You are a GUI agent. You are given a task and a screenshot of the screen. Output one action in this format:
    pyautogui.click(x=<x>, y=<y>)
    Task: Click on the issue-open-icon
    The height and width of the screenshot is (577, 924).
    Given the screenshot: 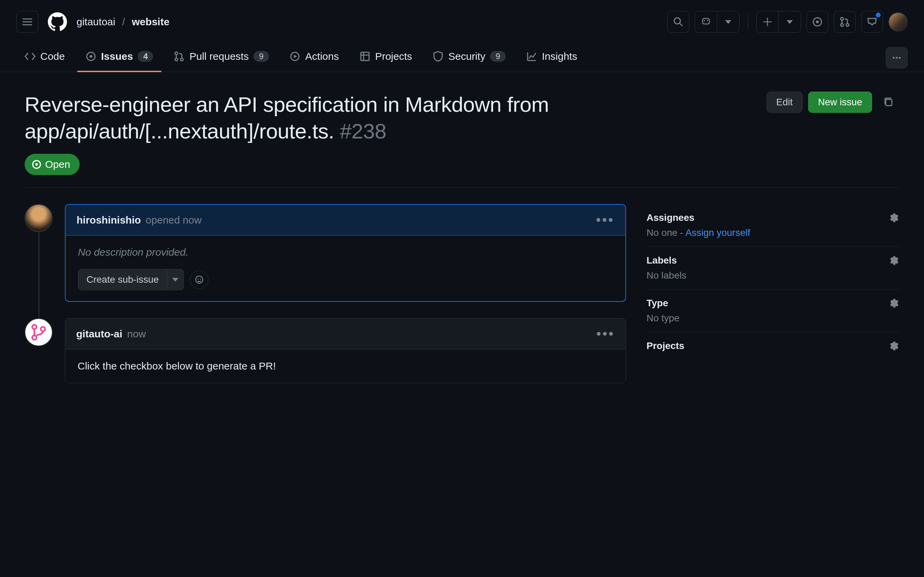 What is the action you would take?
    pyautogui.click(x=37, y=164)
    